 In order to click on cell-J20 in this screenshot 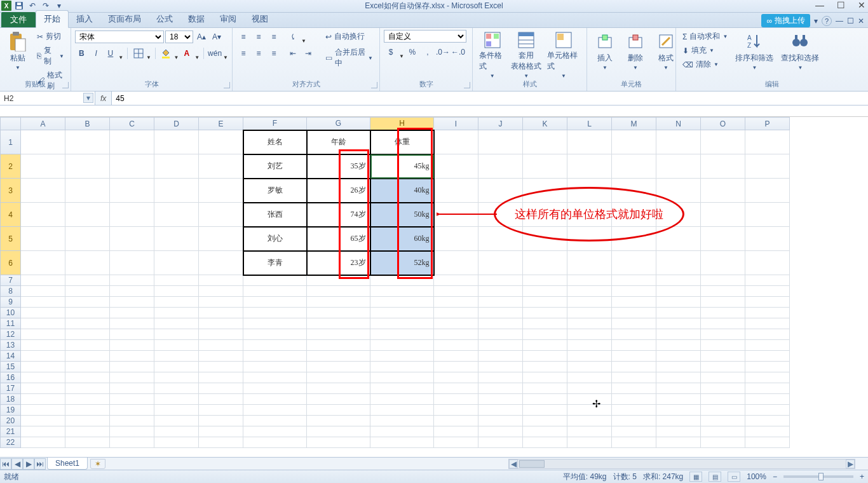, I will do `click(501, 421)`.